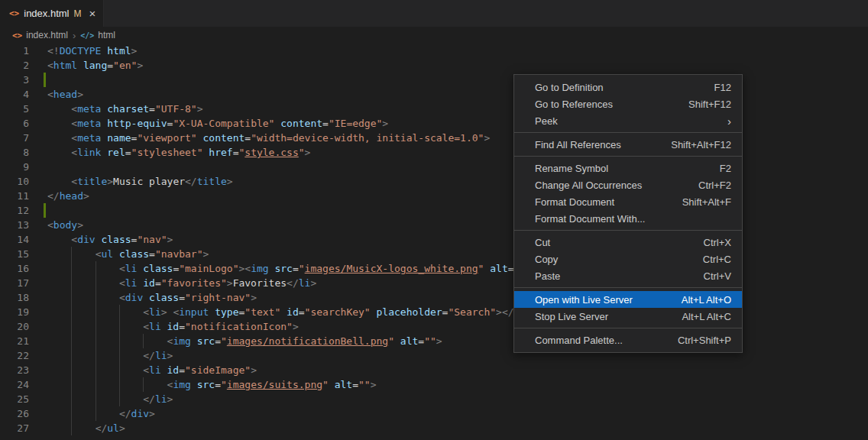 This screenshot has height=440, width=868. I want to click on line-number: 24, so click(15, 385).